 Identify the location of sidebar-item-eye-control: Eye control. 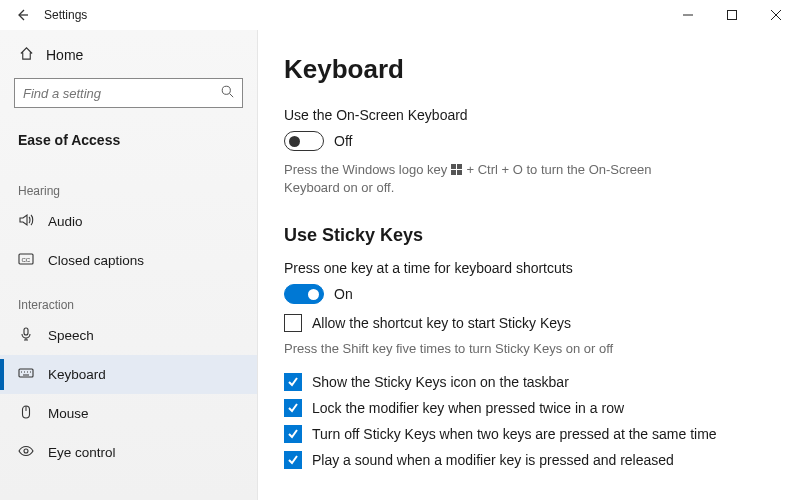
(128, 452).